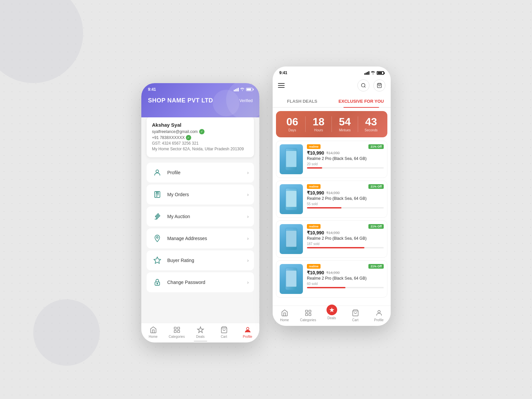 The image size is (532, 399). I want to click on products-list: realme 21% Off ₹10,990 ₹14,990 Realme 2 …, so click(332, 225).